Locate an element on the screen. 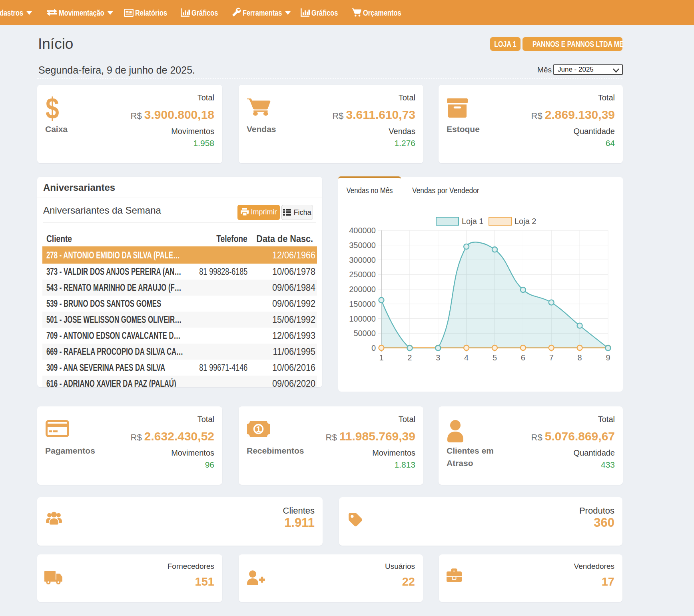  svg-text: Loja 2 is located at coordinates (525, 221).